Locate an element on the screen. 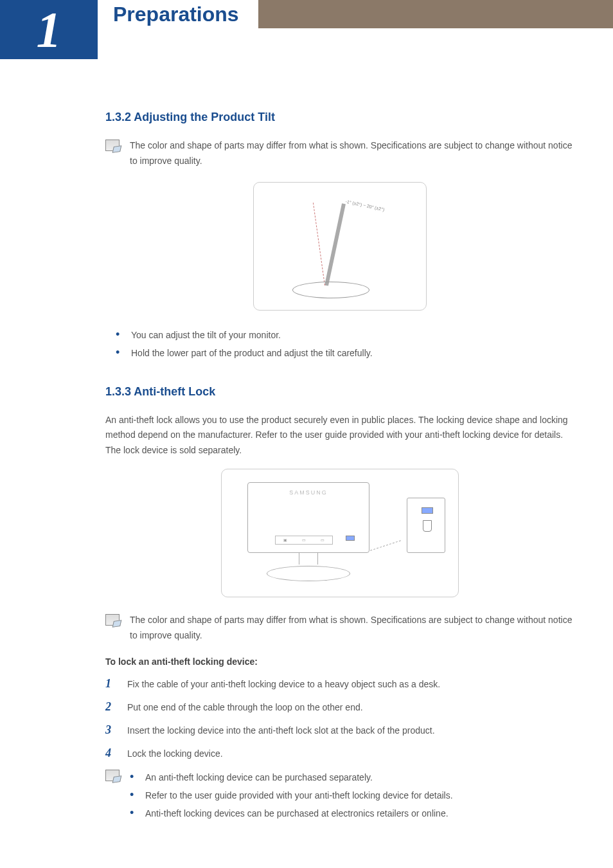 The height and width of the screenshot is (868, 613). lock-tips: An anti-theft locking device can be purc… is located at coordinates (292, 795).